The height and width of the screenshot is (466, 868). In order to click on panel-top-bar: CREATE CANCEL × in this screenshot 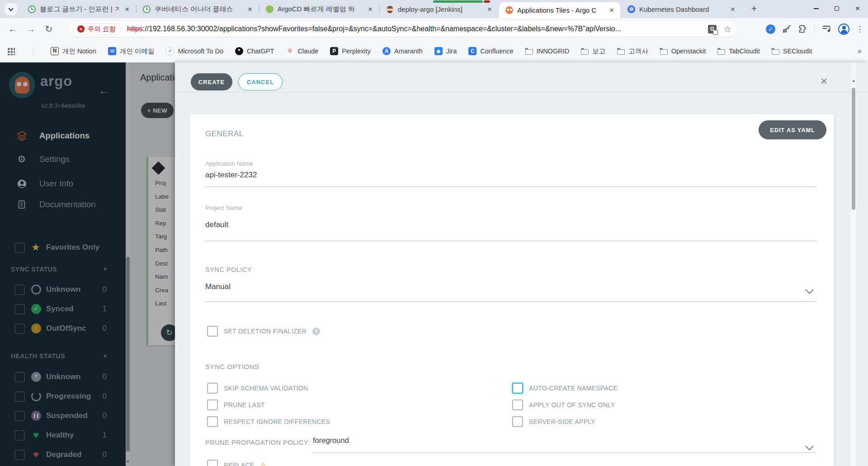, I will do `click(522, 78)`.